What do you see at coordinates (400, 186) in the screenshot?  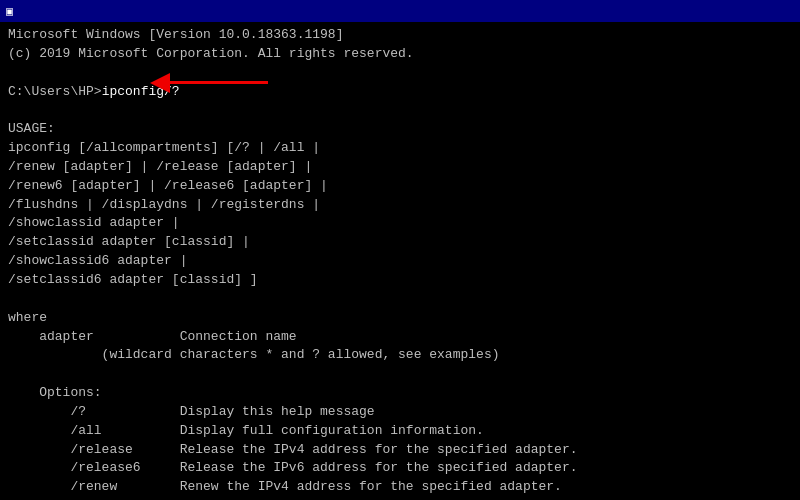 I see `usage-continuation-line: /renew6 [adapter] | /release6 [adapter] …` at bounding box center [400, 186].